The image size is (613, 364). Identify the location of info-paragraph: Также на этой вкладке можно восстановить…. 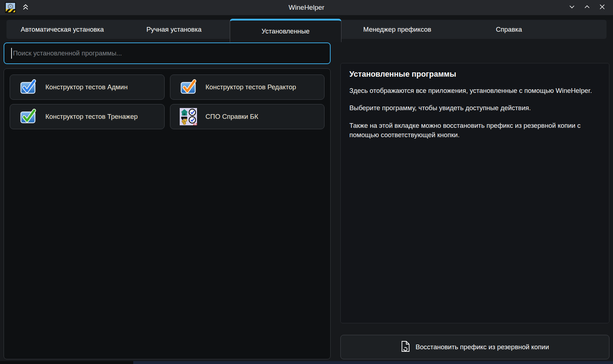
(475, 130).